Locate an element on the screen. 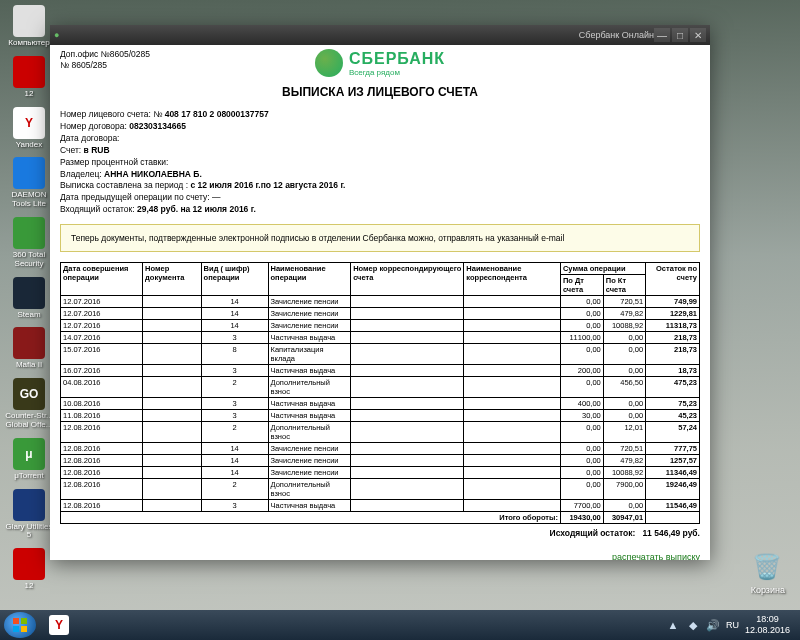 The height and width of the screenshot is (640, 800). sberbank-logo-icon is located at coordinates (329, 63).